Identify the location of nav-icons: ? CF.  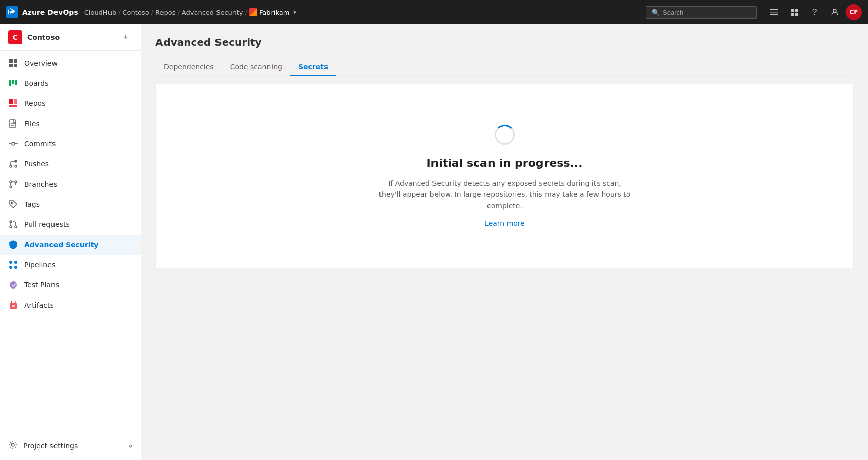
(813, 12).